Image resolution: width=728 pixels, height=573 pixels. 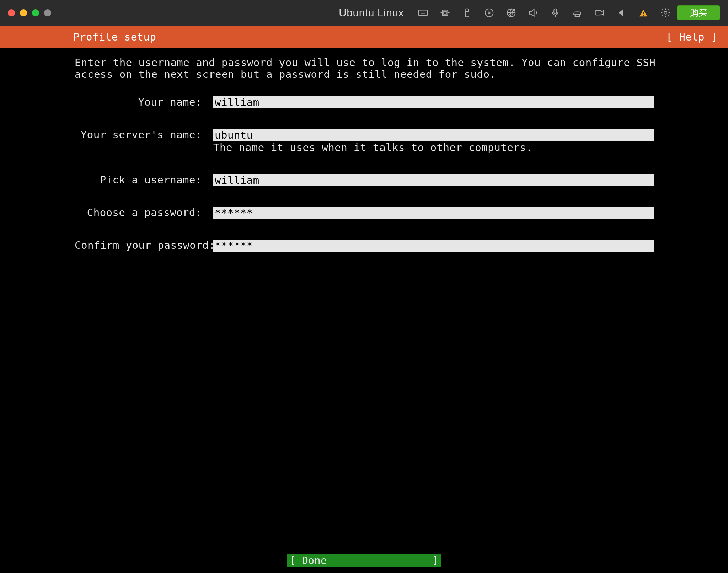 What do you see at coordinates (643, 13) in the screenshot?
I see `warning-icon` at bounding box center [643, 13].